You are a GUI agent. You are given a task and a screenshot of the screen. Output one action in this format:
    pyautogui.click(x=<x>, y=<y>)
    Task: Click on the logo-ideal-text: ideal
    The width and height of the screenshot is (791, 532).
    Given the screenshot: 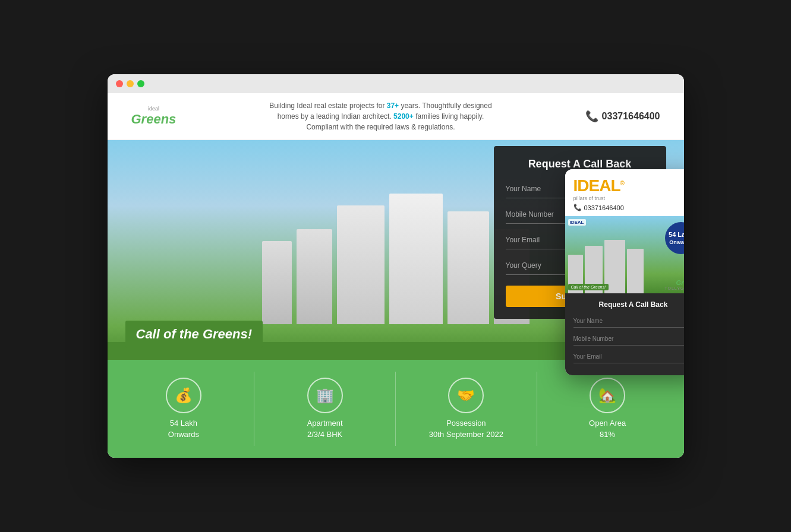 What is the action you would take?
    pyautogui.click(x=153, y=109)
    